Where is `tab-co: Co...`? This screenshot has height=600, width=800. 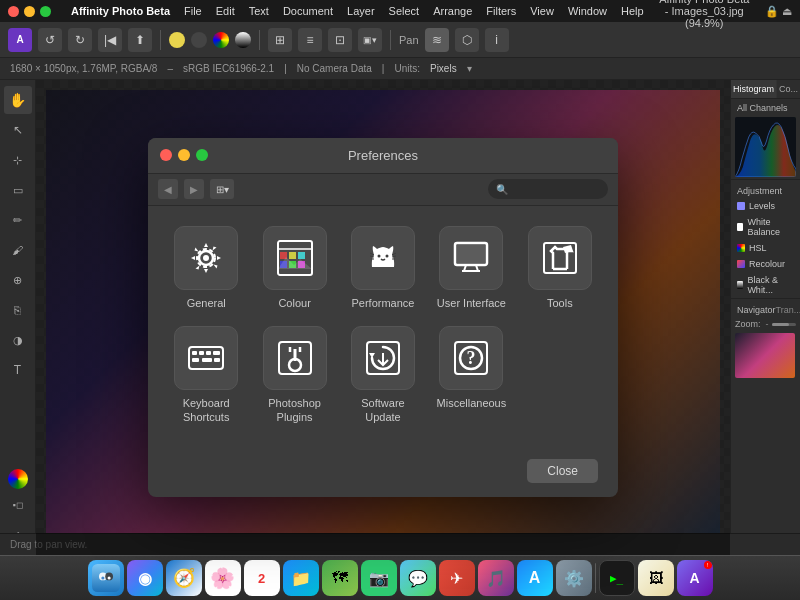
tab-co: Co... is located at coordinates (788, 89).